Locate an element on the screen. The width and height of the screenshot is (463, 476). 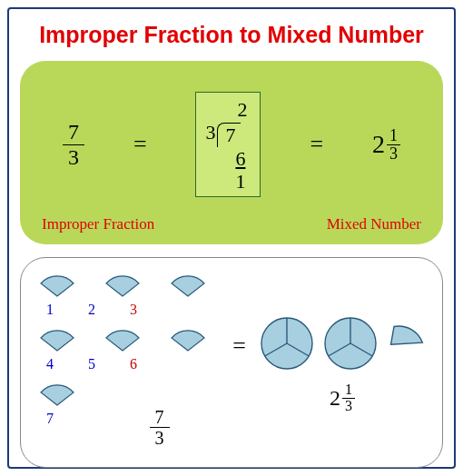
wedge-number: 7 is located at coordinates (50, 429).